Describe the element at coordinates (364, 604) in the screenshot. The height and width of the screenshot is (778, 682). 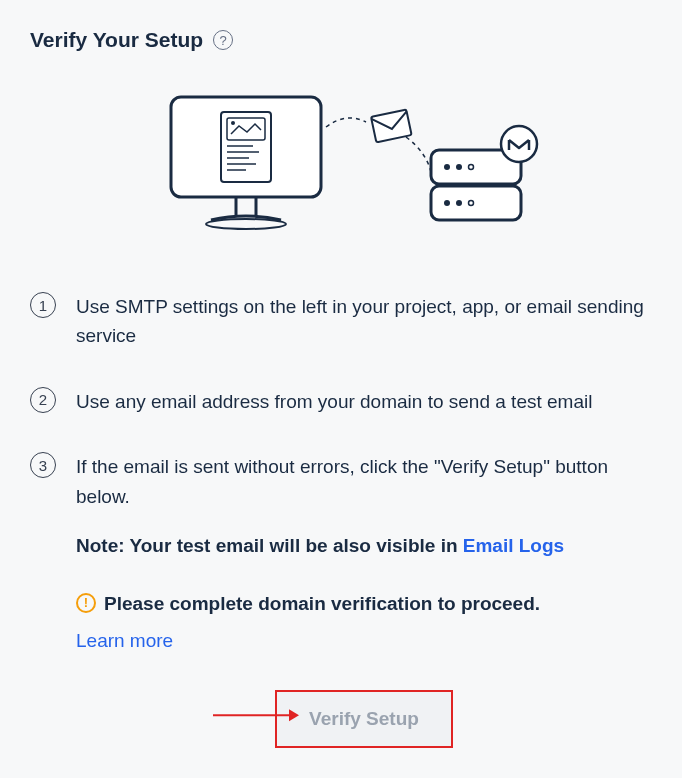
I see `warning-line: ! Please complete domain verification to…` at that location.